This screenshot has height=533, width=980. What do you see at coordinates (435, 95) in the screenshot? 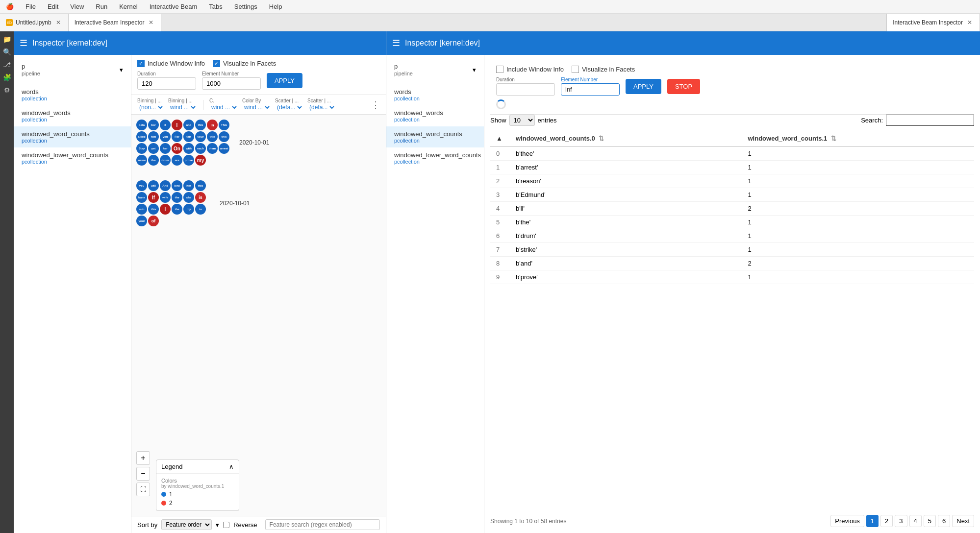
I see `right-nav-item-words: words pcollection` at bounding box center [435, 95].